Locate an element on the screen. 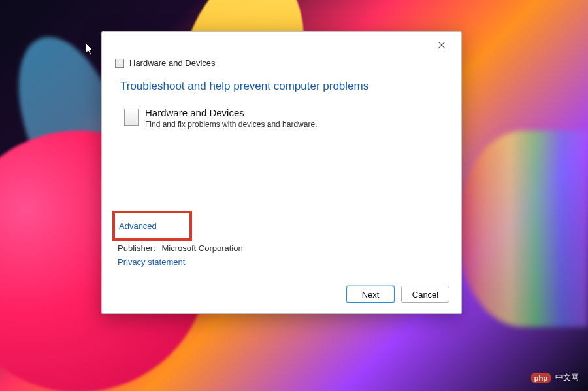 This screenshot has height=391, width=588. advanced-link: Advanced is located at coordinates (138, 226).